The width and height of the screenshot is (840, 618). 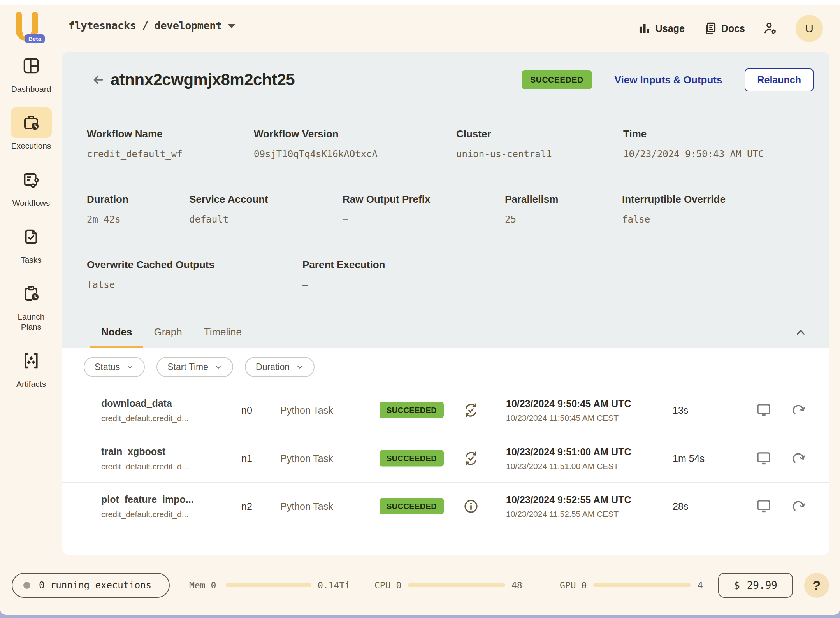 What do you see at coordinates (31, 203) in the screenshot?
I see `sidebar-item-label: Workflows` at bounding box center [31, 203].